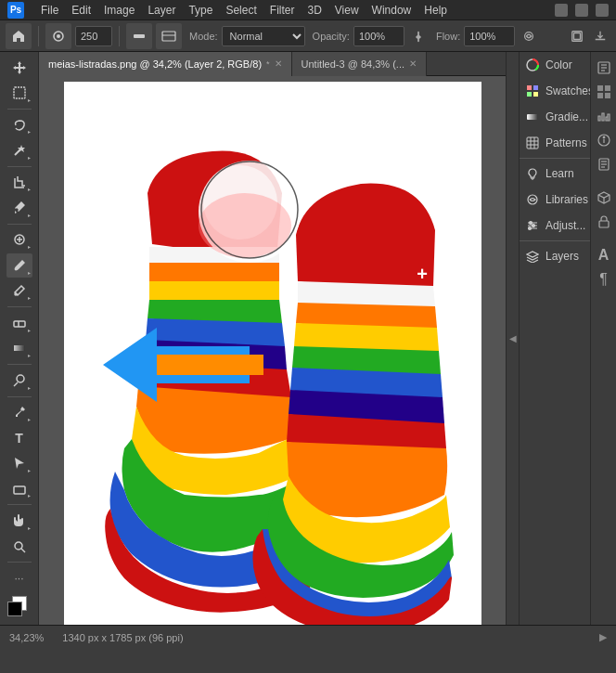  What do you see at coordinates (582, 10) in the screenshot?
I see `maximize-btn` at bounding box center [582, 10].